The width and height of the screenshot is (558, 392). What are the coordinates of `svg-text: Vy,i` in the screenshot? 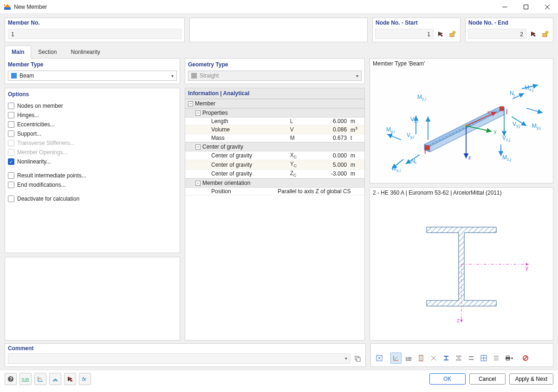 It's located at (410, 136).